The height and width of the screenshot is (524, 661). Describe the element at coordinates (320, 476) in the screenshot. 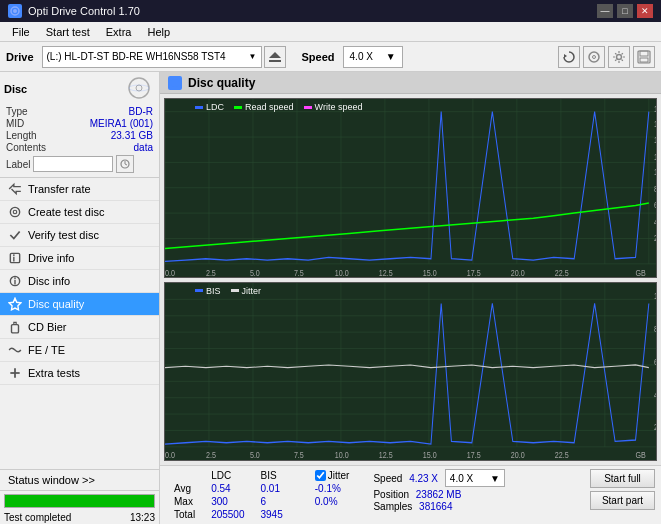

I see `jitter-checkbox` at that location.